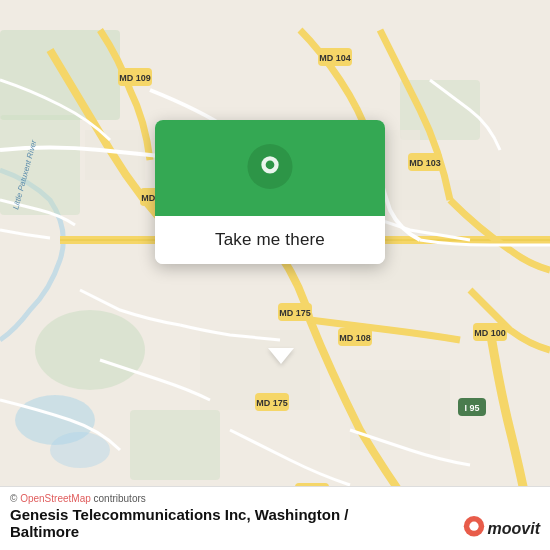 Image resolution: width=550 pixels, height=550 pixels. I want to click on attribution: © OpenStreetMap contributors, so click(275, 498).